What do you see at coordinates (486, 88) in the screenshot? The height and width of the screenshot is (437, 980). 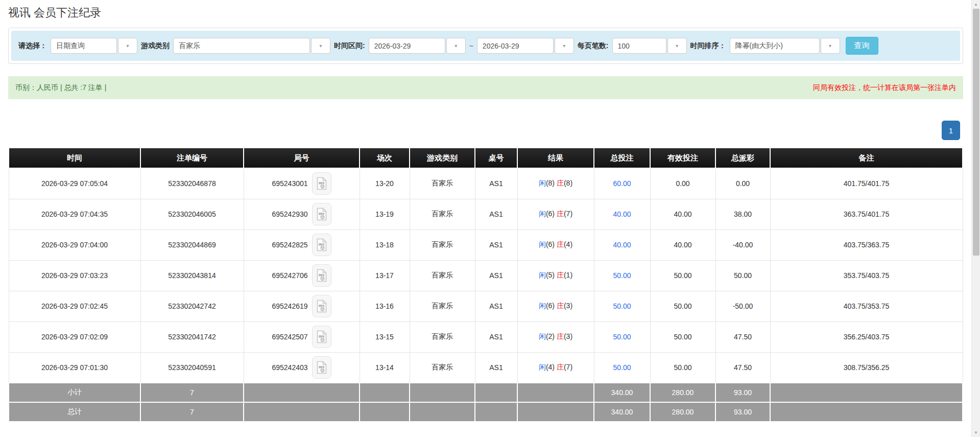 I see `summary-bar: 币别：人民币 | 总共 :7 注单 | 同局有效投注，统一计算在该局第一张注单内` at bounding box center [486, 88].